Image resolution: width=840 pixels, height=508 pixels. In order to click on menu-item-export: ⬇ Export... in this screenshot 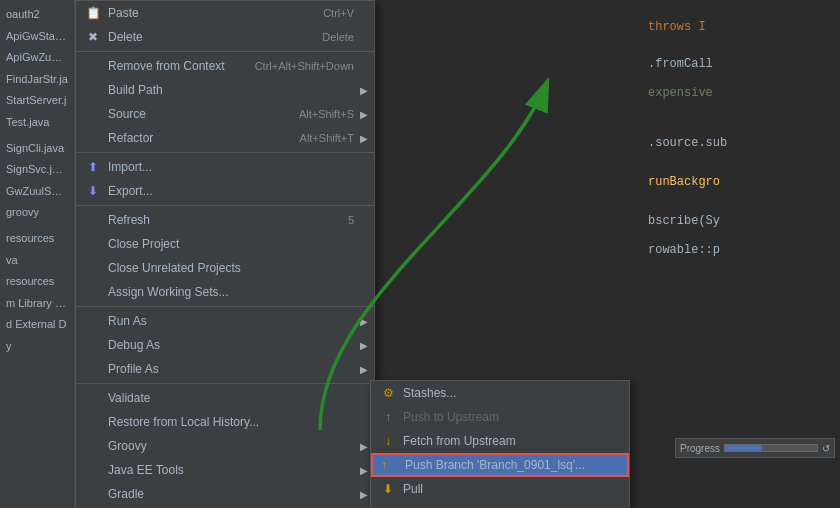, I will do `click(225, 191)`.